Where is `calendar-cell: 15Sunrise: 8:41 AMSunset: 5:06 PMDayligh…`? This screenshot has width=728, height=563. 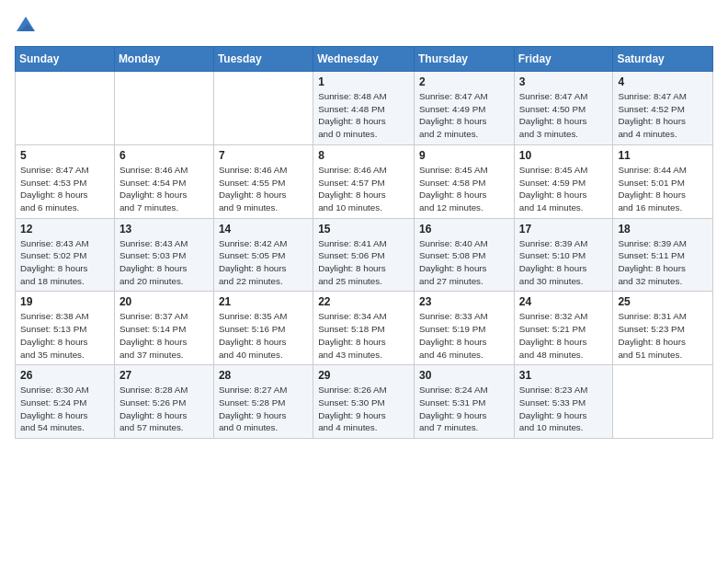
calendar-cell: 15Sunrise: 8:41 AMSunset: 5:06 PMDayligh… is located at coordinates (364, 255).